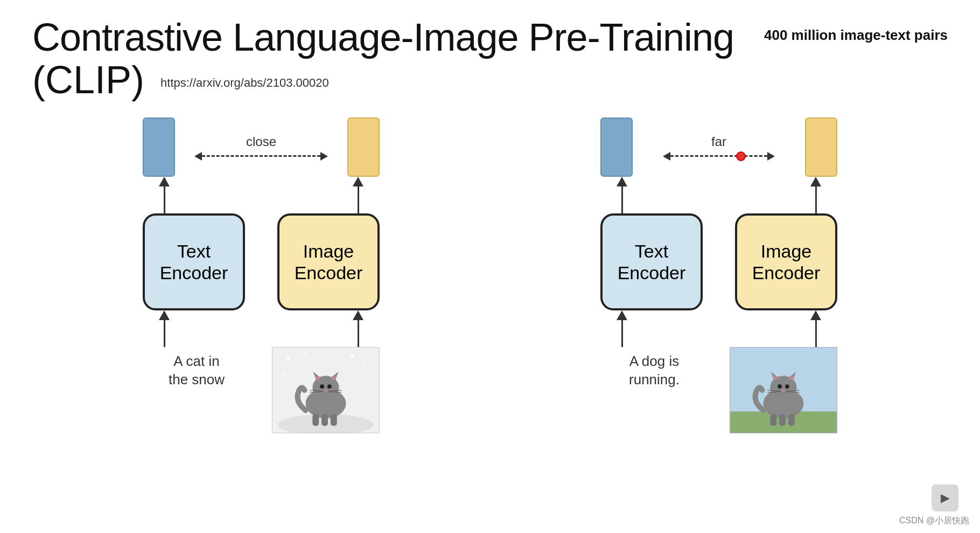 Image resolution: width=980 pixels, height=533 pixels. What do you see at coordinates (194, 262) in the screenshot?
I see `left-text-encoder: Text Encoder` at bounding box center [194, 262].